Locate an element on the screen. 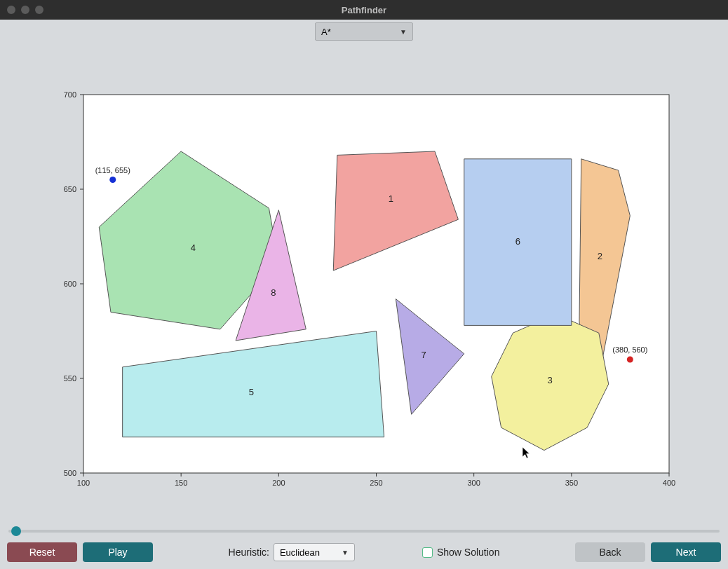 The width and height of the screenshot is (728, 569). group-center: Heuristic: Euclidean ▼ Show Solution is located at coordinates (365, 552).